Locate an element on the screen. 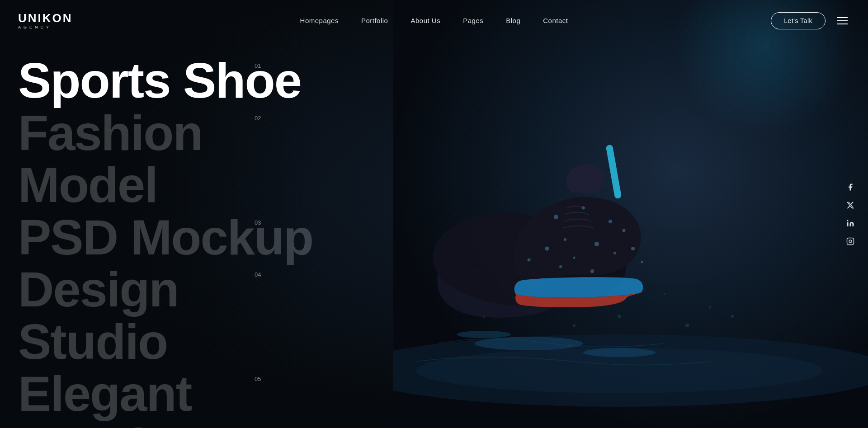 Image resolution: width=868 pixels, height=428 pixels. slide-title-5: Elegant Watch is located at coordinates (176, 398).